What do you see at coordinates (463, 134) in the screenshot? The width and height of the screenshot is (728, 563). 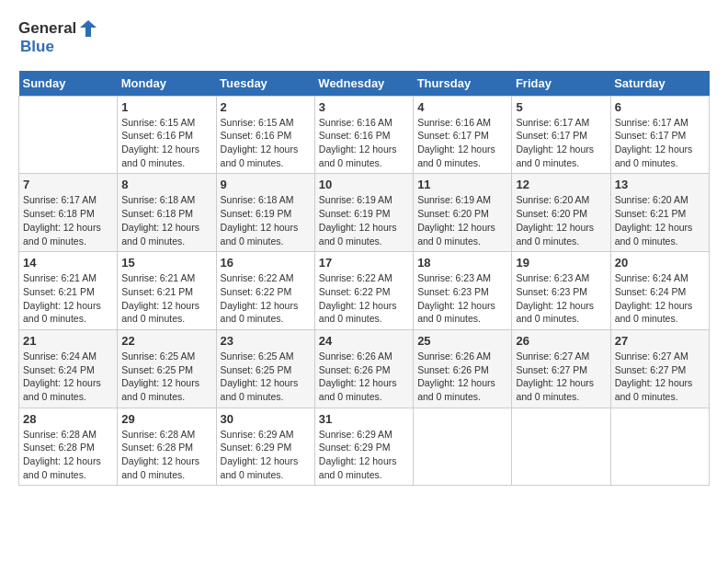 I see `calendar-cell: 4Sunrise: 6:16 AMSunset: 6:17 PMDaylight…` at bounding box center [463, 134].